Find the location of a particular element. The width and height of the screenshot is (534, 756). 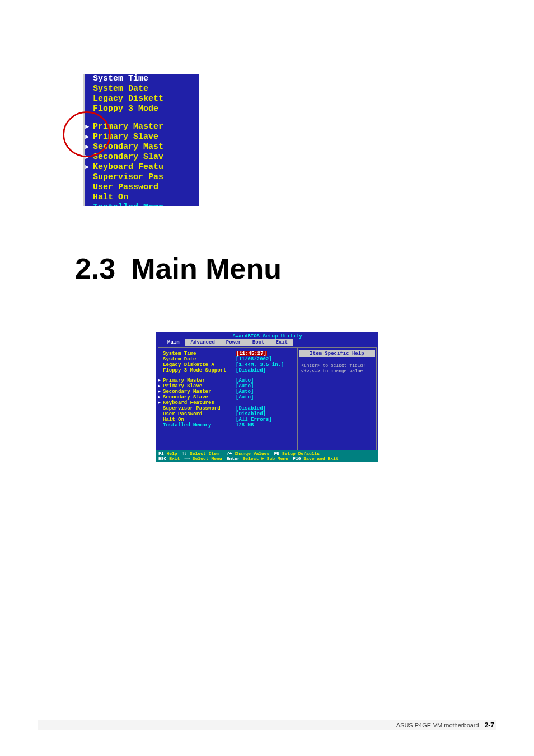

bios-field-row: Halt On[All Errors] is located at coordinates (228, 420).